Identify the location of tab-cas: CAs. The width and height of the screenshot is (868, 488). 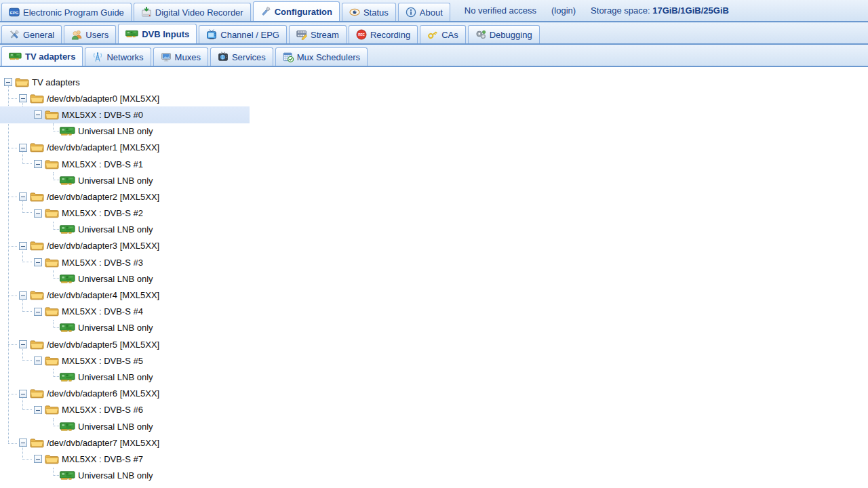
(443, 34).